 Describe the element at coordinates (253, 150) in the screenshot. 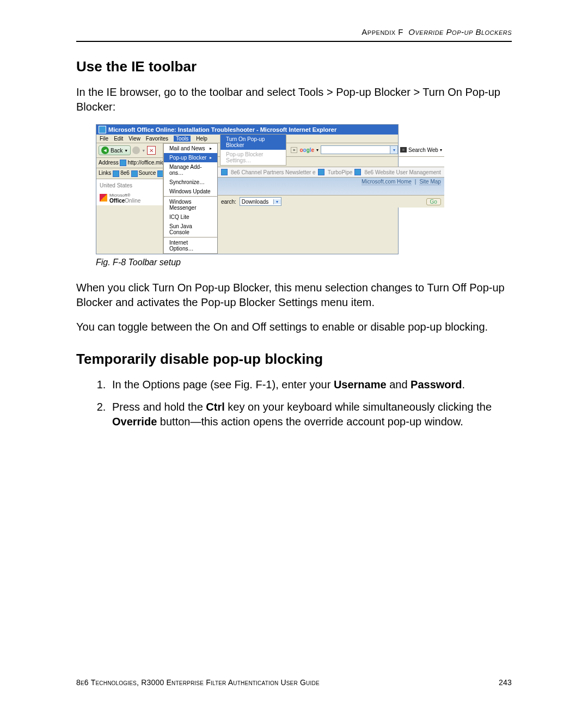

I see `popup-submenu: Turn On Pop-up Blocker Pop-up Blocker Se…` at that location.